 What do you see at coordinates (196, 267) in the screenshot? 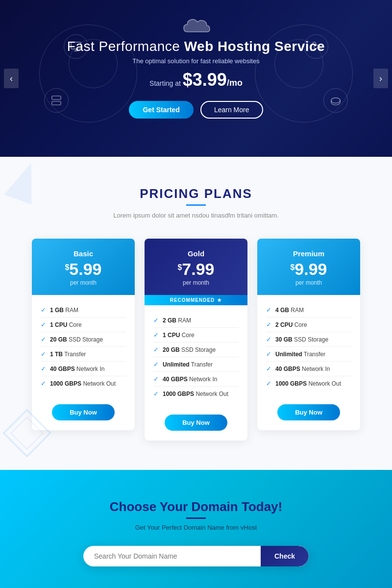
I see `card-header-gold: Gold $7.99 per month` at bounding box center [196, 267].